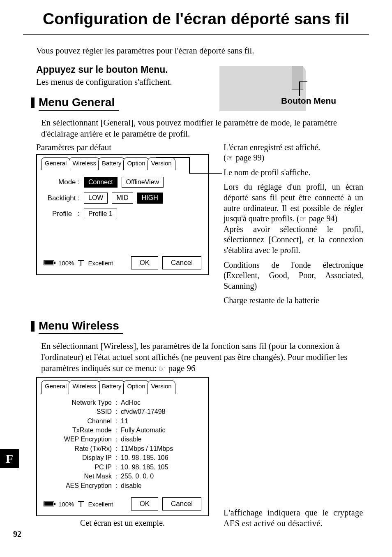 The width and height of the screenshot is (392, 557). What do you see at coordinates (79, 412) in the screenshot?
I see `info-key: SSID` at bounding box center [79, 412].